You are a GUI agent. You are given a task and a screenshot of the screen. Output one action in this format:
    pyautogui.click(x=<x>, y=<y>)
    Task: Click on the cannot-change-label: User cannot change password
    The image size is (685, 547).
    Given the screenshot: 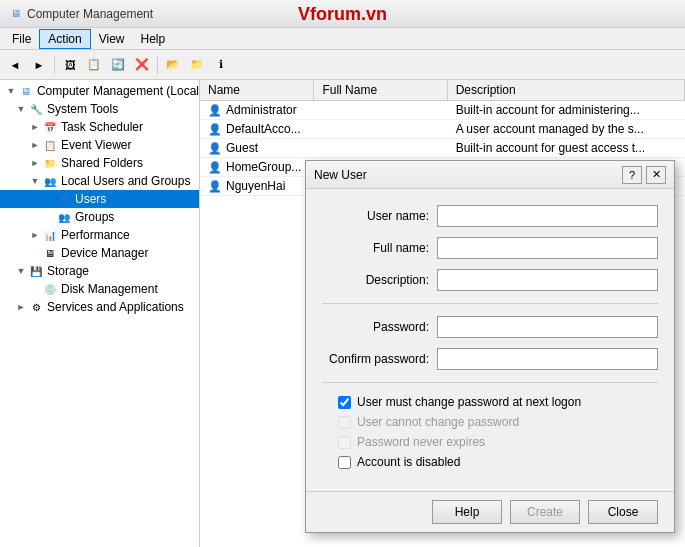 What is the action you would take?
    pyautogui.click(x=438, y=422)
    